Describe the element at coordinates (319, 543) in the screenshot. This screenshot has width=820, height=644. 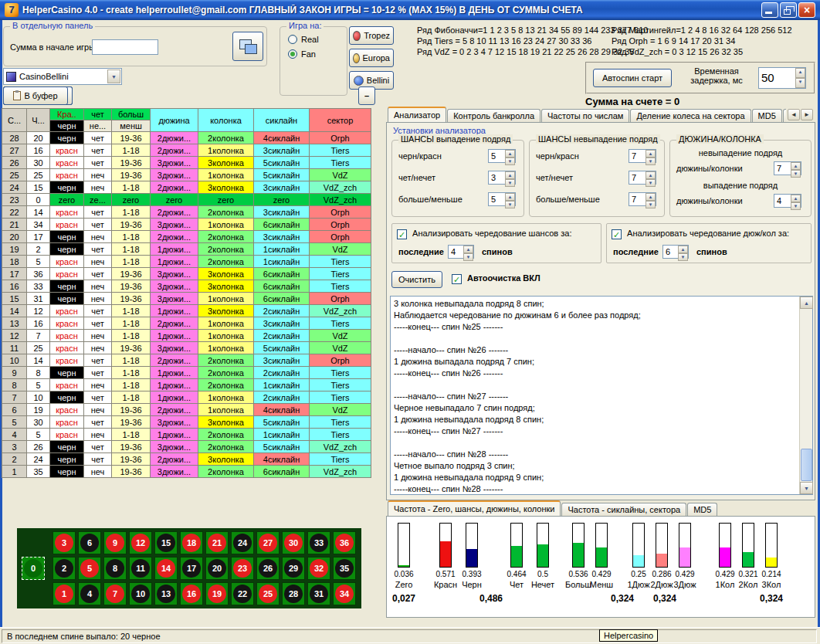
I see `board-cell-33: 33` at that location.